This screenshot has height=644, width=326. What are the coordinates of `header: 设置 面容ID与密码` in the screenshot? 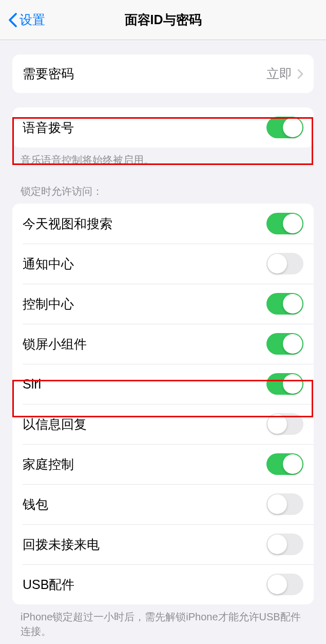 It's located at (163, 20).